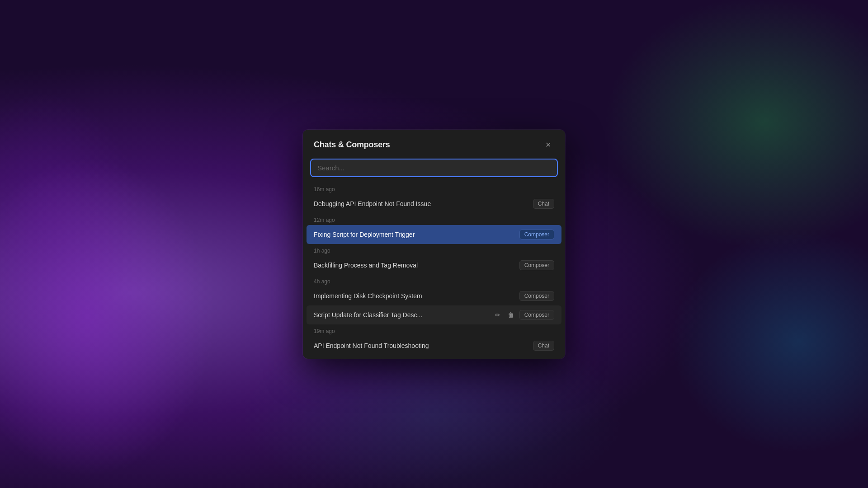  What do you see at coordinates (434, 204) in the screenshot?
I see `list-item: Debugging API Endpoint Not Found Issue C…` at bounding box center [434, 204].